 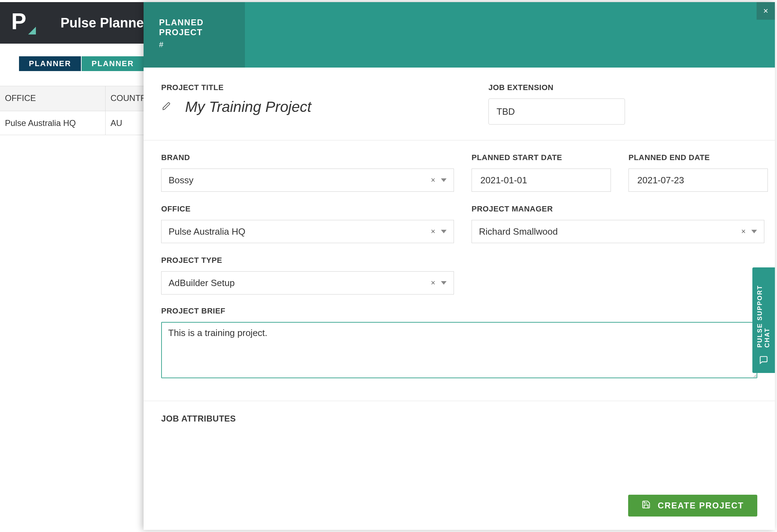 What do you see at coordinates (459, 350) in the screenshot?
I see `project-brief-textarea` at bounding box center [459, 350].